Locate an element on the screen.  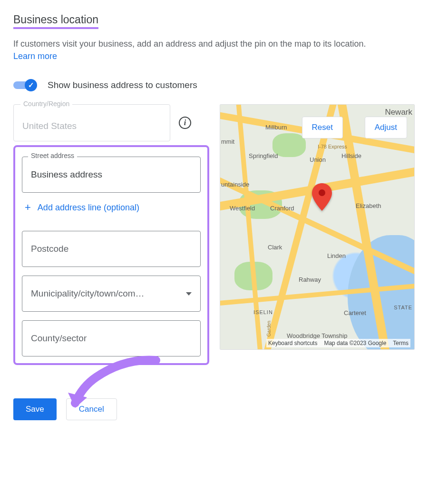
map-label-westfield: Westfield is located at coordinates (243, 208).